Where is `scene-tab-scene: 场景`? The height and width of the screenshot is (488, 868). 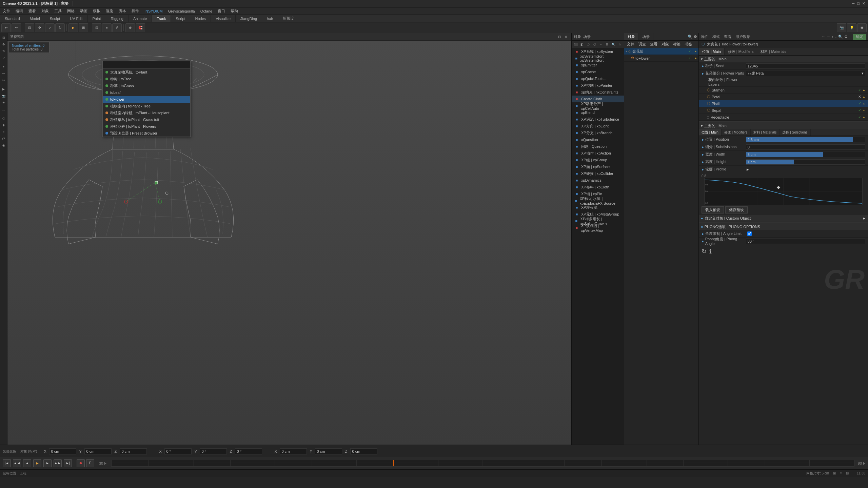 scene-tab-scene: 场景 is located at coordinates (646, 37).